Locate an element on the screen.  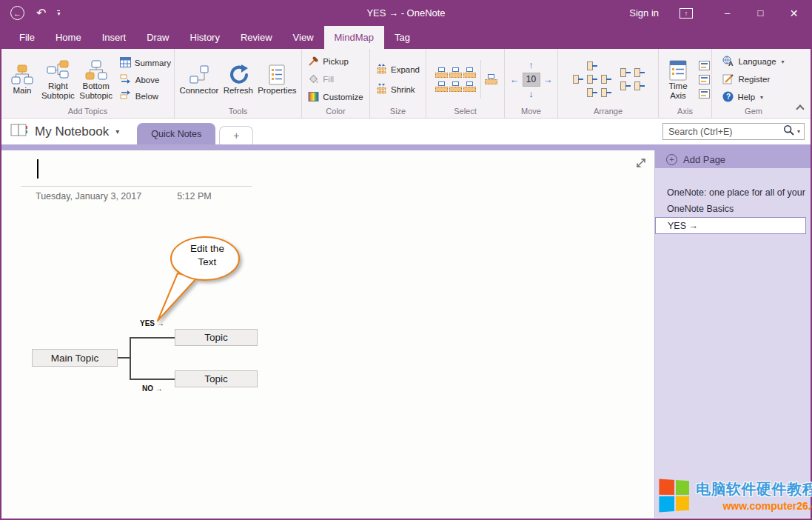
select-tree-icon is located at coordinates (441, 73).